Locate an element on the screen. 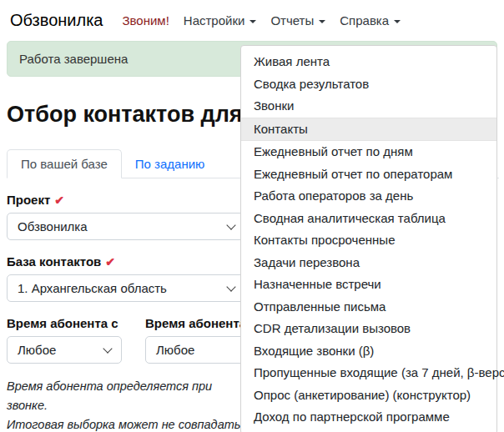 The image size is (504, 432). time-from-col: Время абонента с Любое is located at coordinates (64, 333).